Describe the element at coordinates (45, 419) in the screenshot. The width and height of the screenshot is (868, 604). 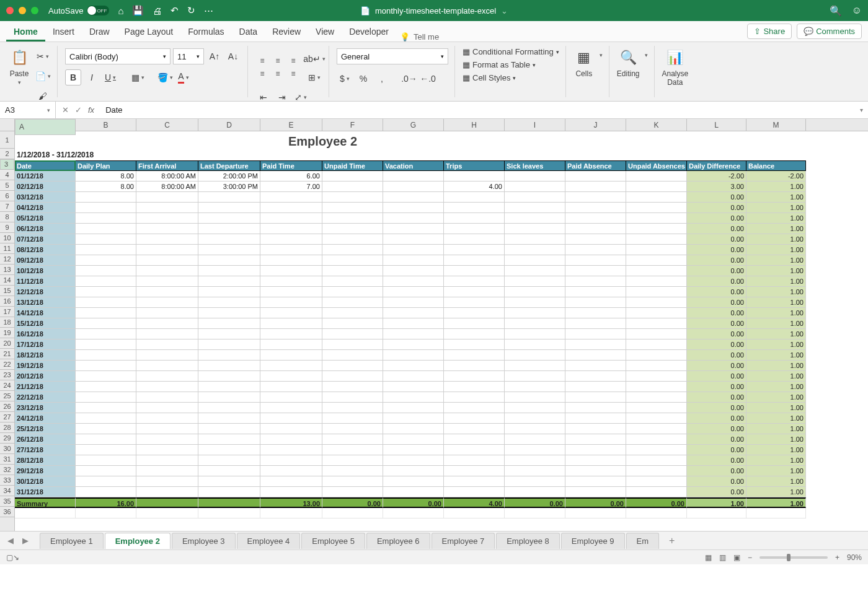
I see `cell: 24/12/18` at that location.